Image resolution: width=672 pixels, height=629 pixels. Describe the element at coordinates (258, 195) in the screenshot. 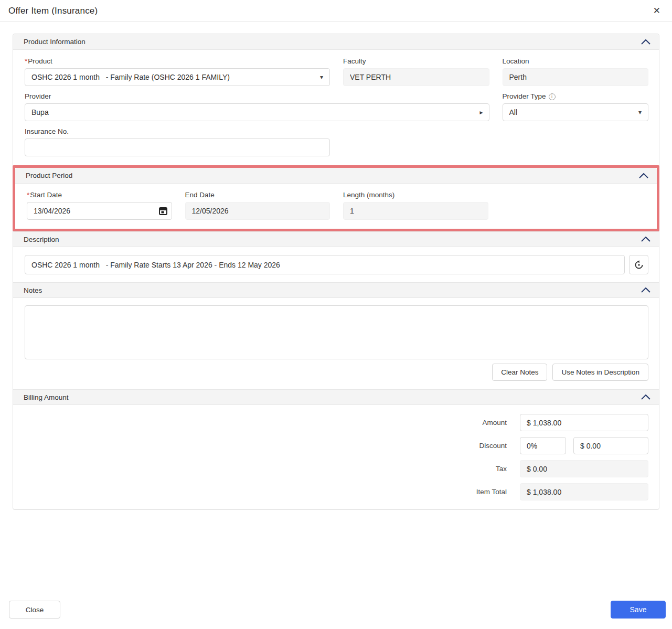

I see `end-date-label: End Date` at that location.